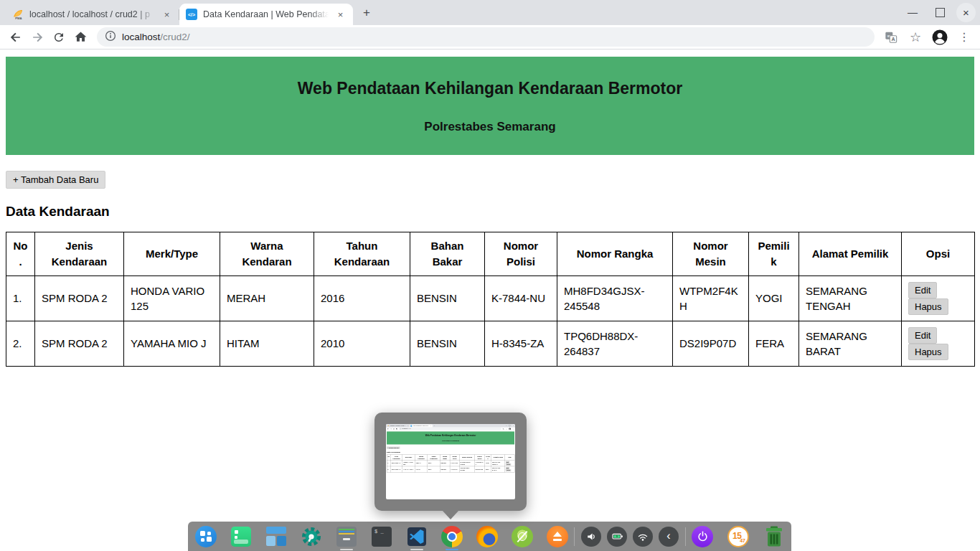 The image size is (980, 551). Describe the element at coordinates (311, 537) in the screenshot. I see `control-center-icon` at that location.